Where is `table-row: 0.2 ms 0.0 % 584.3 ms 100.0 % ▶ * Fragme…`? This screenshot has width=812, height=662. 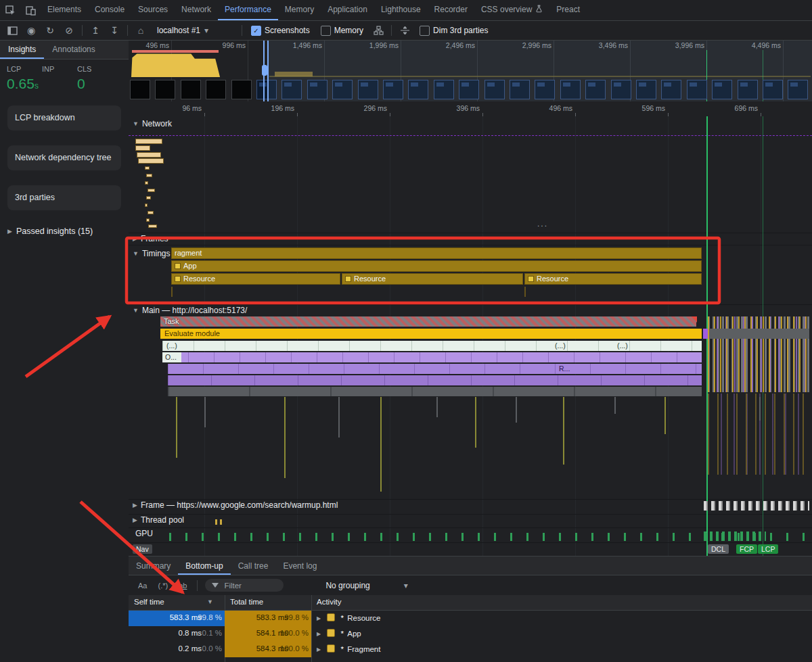
table-row: 0.2 ms 0.0 % 584.3 ms 100.0 % ▶ * Fragme… is located at coordinates (470, 649).